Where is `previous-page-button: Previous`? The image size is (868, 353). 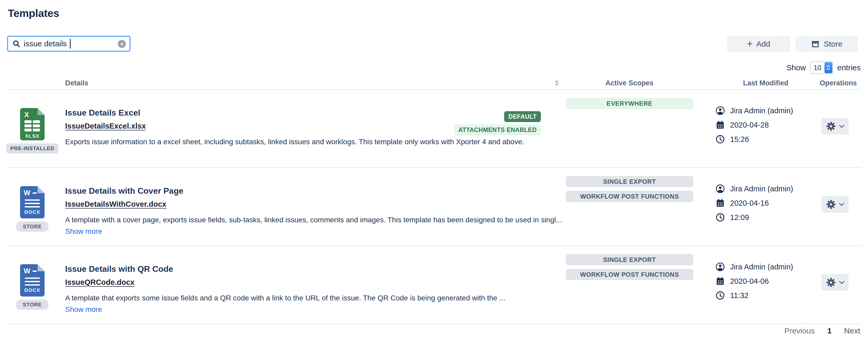
previous-page-button: Previous is located at coordinates (800, 331).